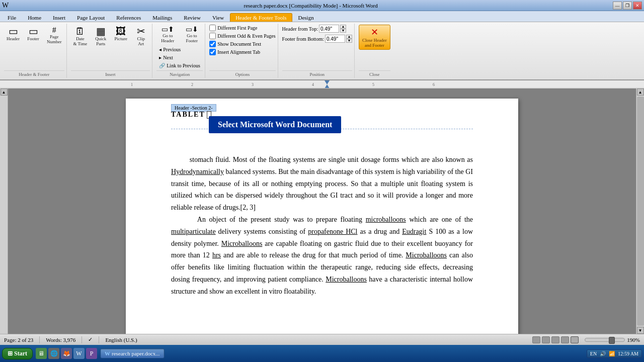 This screenshot has width=644, height=362. I want to click on ribbon-tab-file: File, so click(12, 17).